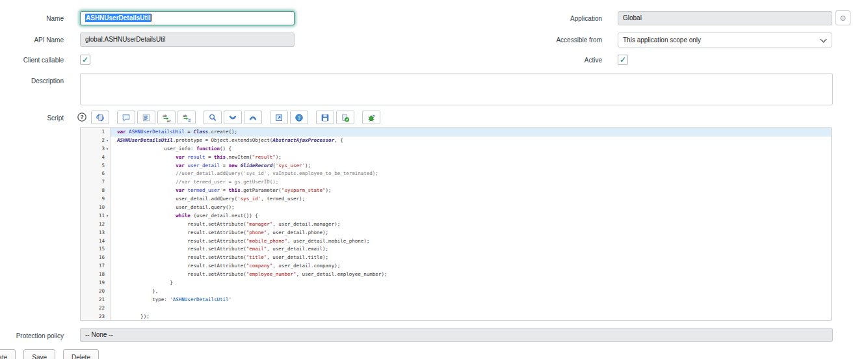 The height and width of the screenshot is (359, 868). Describe the element at coordinates (96, 274) in the screenshot. I see `line-number: 18` at that location.